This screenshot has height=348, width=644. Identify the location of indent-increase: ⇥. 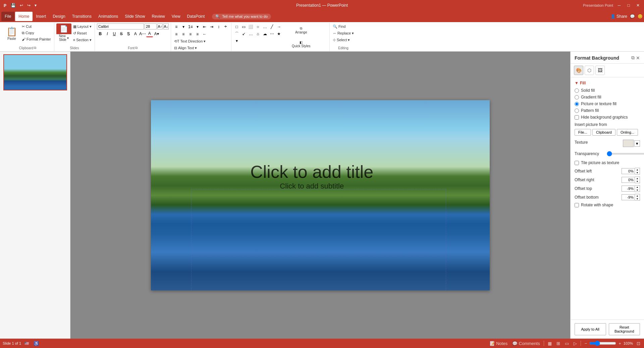
(212, 27).